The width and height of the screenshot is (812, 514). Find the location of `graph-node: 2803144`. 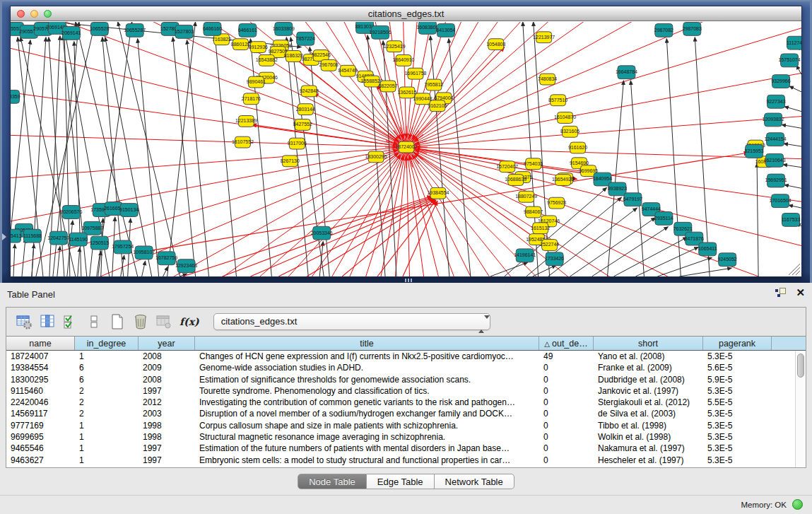

graph-node: 2803144 is located at coordinates (305, 110).